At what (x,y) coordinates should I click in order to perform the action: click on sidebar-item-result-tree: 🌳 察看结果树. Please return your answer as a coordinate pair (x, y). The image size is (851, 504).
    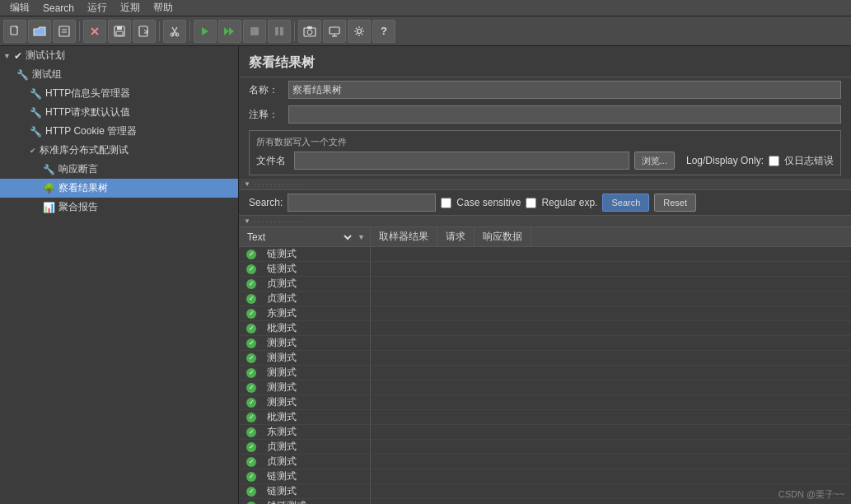
    Looking at the image, I should click on (119, 188).